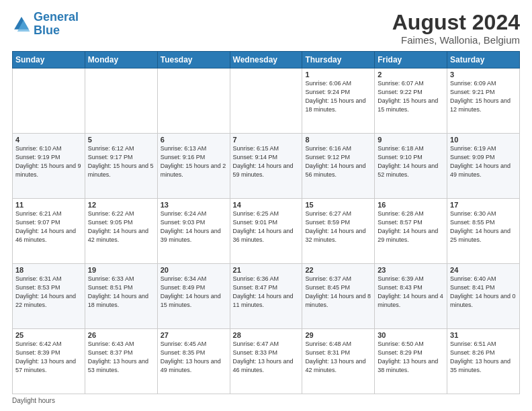 This screenshot has width=532, height=411. What do you see at coordinates (339, 270) in the screenshot?
I see `day-number: 22` at bounding box center [339, 270].